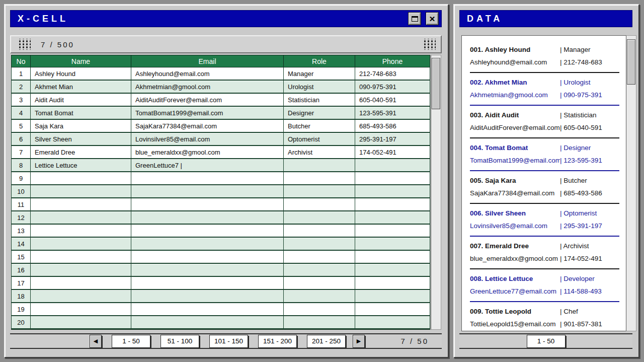 The image size is (644, 362). I want to click on xcell-titlebar: X-CELL ✕, so click(226, 19).